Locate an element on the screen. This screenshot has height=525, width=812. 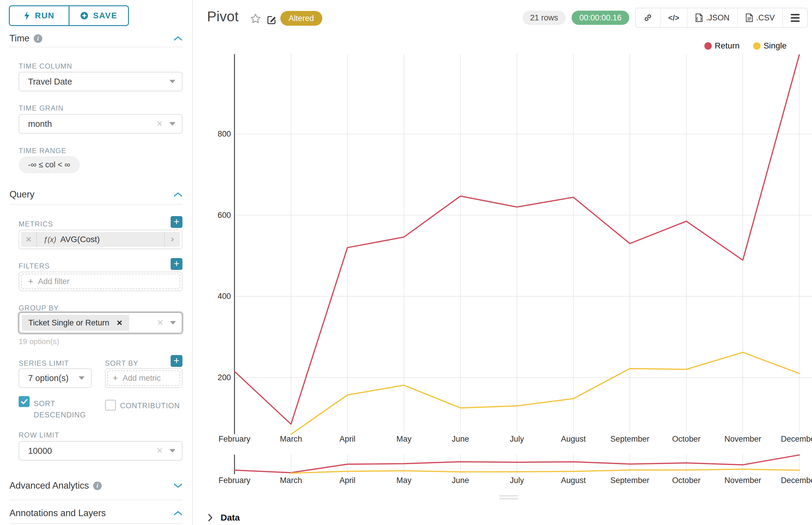
add-filter-dropzone: Add filter is located at coordinates (101, 282).